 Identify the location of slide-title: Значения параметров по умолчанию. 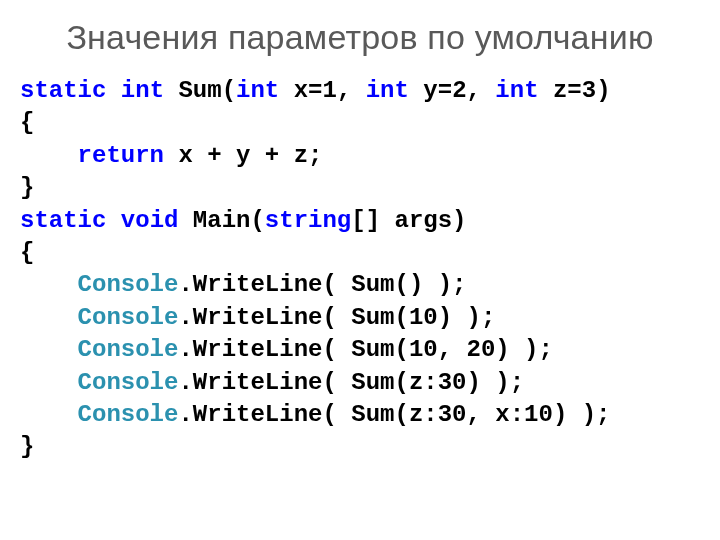
(360, 38).